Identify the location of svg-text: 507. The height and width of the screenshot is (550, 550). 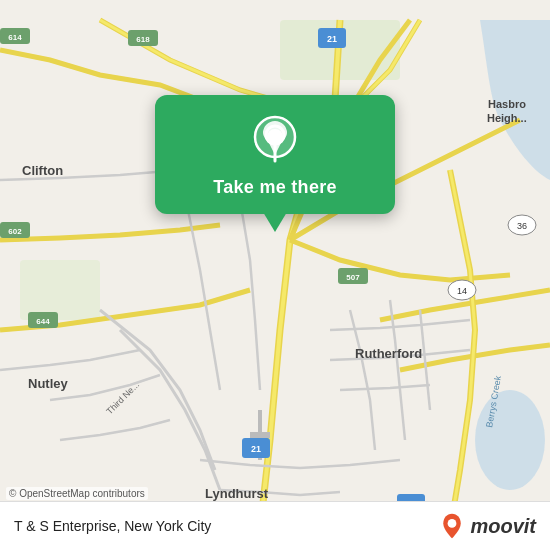
(353, 278).